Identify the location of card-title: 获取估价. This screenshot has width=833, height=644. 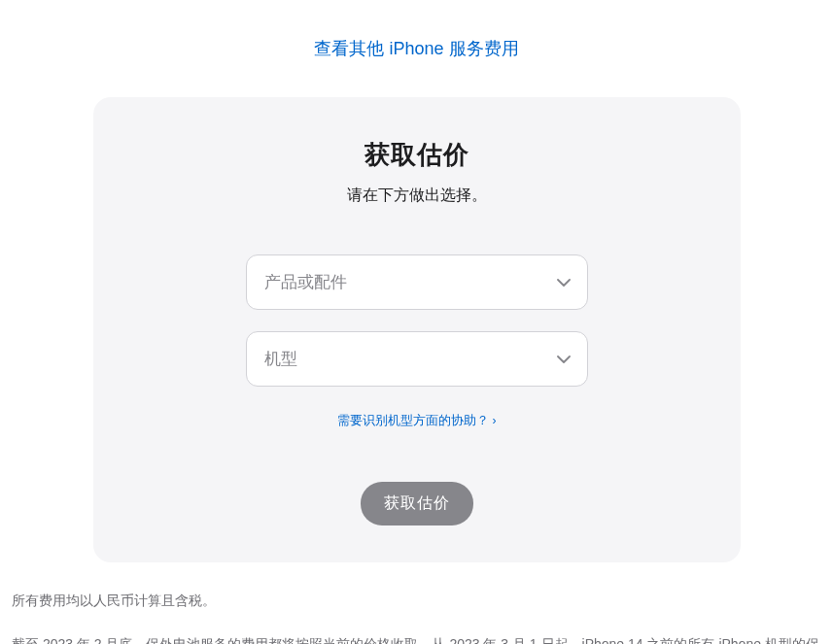
(417, 155).